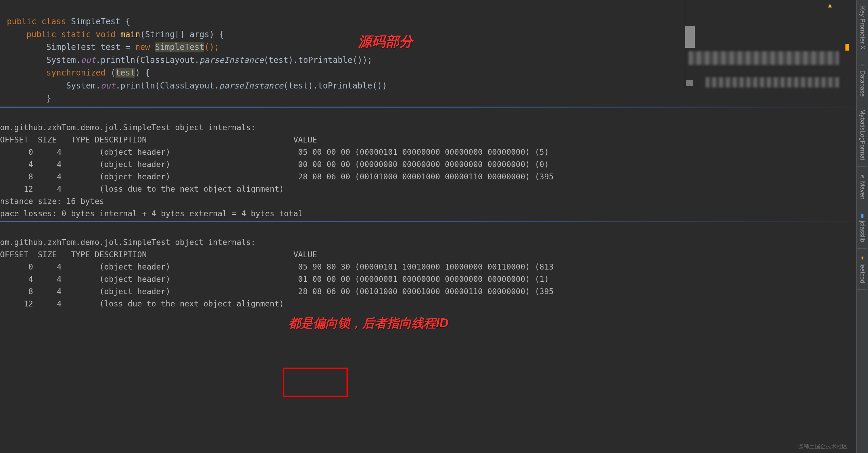 This screenshot has height=453, width=868. What do you see at coordinates (274, 164) in the screenshot?
I see `console-row: 4 4 (object header) 00 00 00 00 (0000000…` at bounding box center [274, 164].